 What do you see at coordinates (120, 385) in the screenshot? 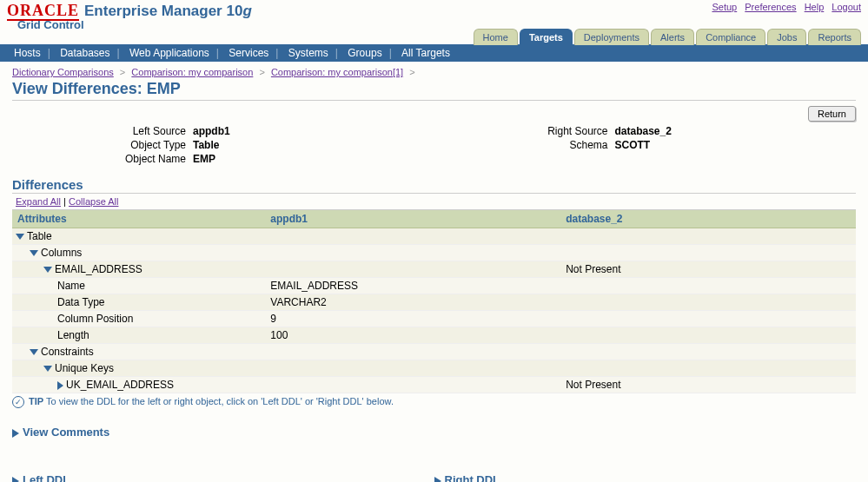
I see `row-label: UK_EMAIL_ADDRESS` at bounding box center [120, 385].